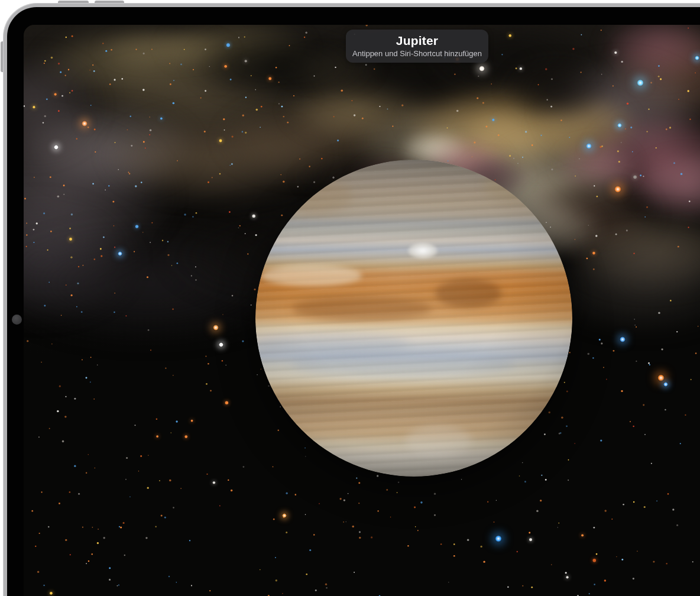 This screenshot has height=596, width=700. Describe the element at coordinates (17, 319) in the screenshot. I see `front-camera` at that location.